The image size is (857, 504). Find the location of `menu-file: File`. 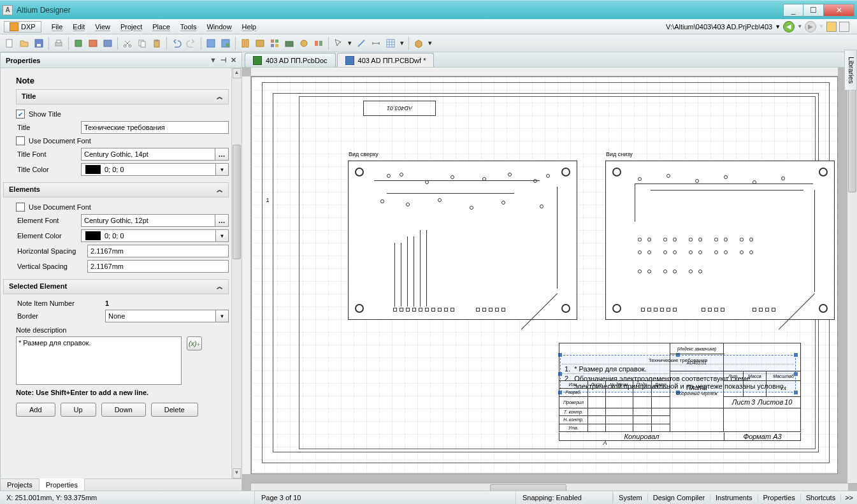

menu-file: File is located at coordinates (57, 27).